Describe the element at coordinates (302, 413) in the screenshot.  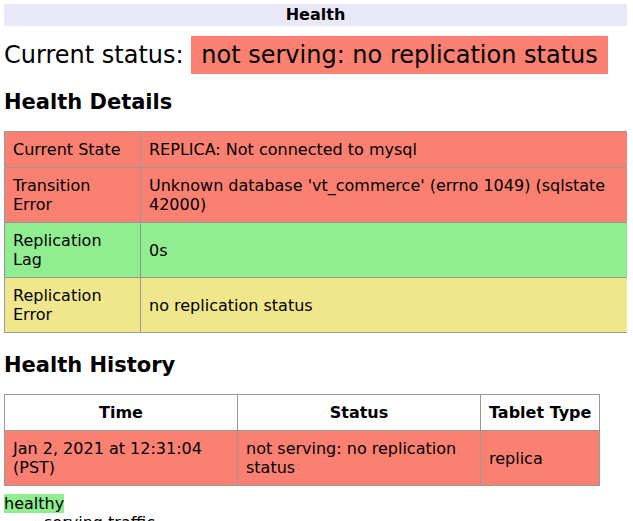
I see `table-header-row: Time Status Tablet Type` at that location.